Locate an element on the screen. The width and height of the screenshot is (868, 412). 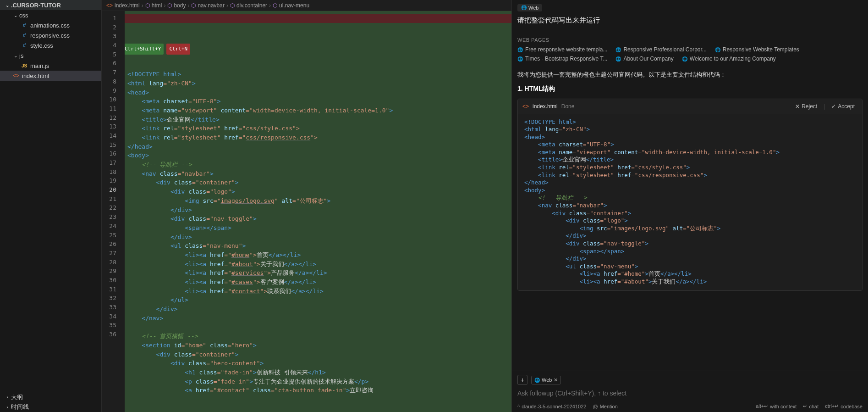
file-responsive-css: # responsive.css is located at coordinates (50, 35).